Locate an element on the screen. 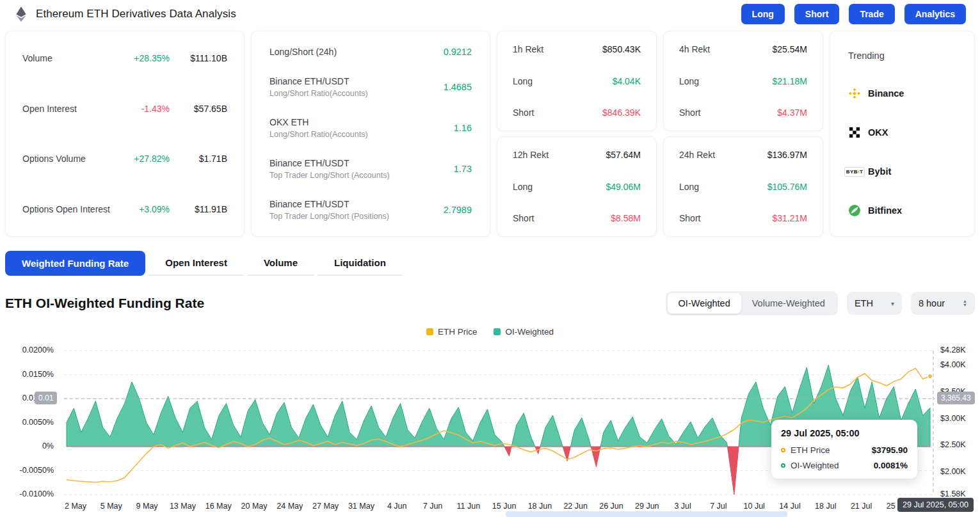  x-axis-tick: 2 May is located at coordinates (76, 506).